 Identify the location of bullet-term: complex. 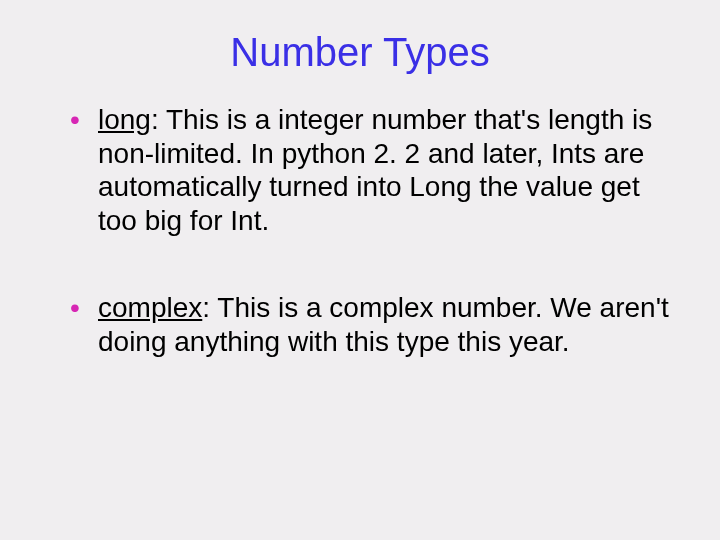
(150, 308).